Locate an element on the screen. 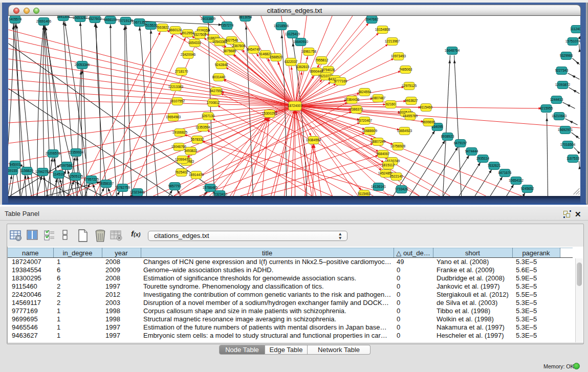 This screenshot has width=588, height=372. svg-text: 8215955 is located at coordinates (547, 108).